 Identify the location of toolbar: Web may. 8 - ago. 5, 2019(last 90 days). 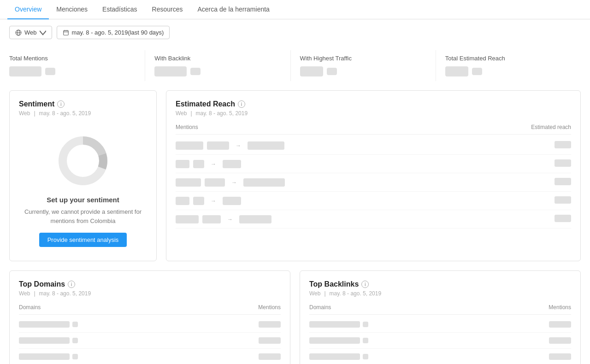
(295, 32).